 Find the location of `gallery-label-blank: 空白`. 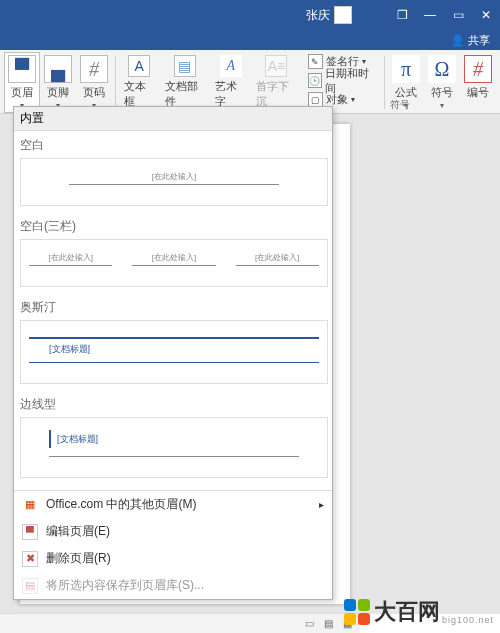

gallery-label-blank: 空白 is located at coordinates (174, 144).